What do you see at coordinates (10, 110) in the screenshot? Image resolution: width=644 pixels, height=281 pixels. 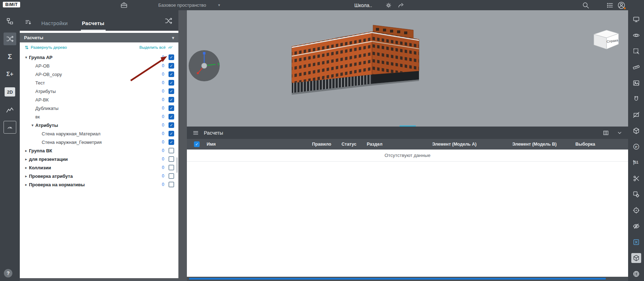 I see `chart-button` at bounding box center [10, 110].